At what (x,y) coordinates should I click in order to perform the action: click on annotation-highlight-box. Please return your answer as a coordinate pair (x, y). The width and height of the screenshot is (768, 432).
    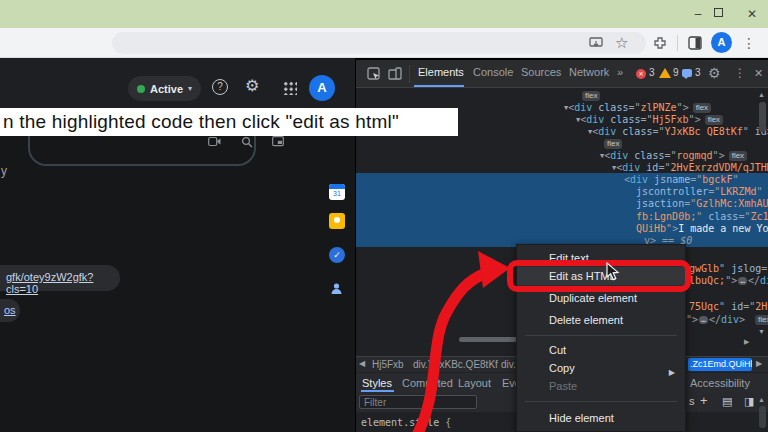
    Looking at the image, I should click on (599, 276).